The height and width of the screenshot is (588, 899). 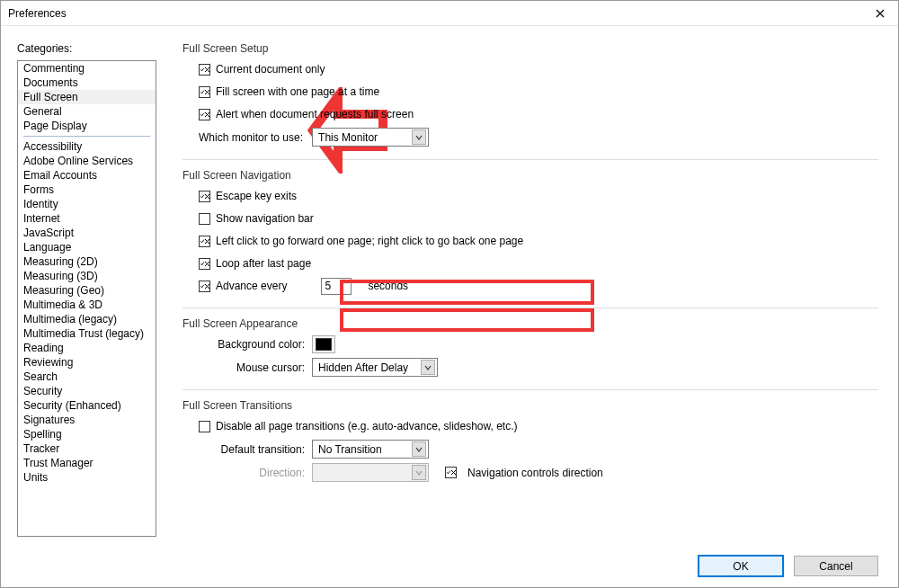 What do you see at coordinates (86, 247) in the screenshot?
I see `category-item: Language` at bounding box center [86, 247].